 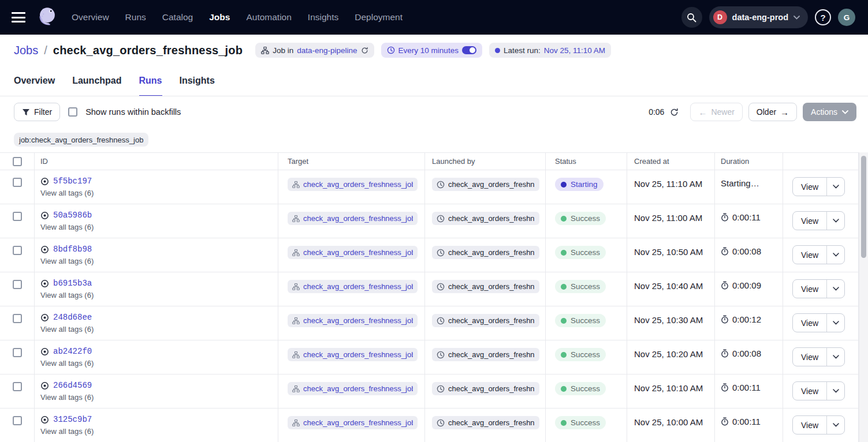 I want to click on run-id-link: 50a5986b, so click(x=73, y=215).